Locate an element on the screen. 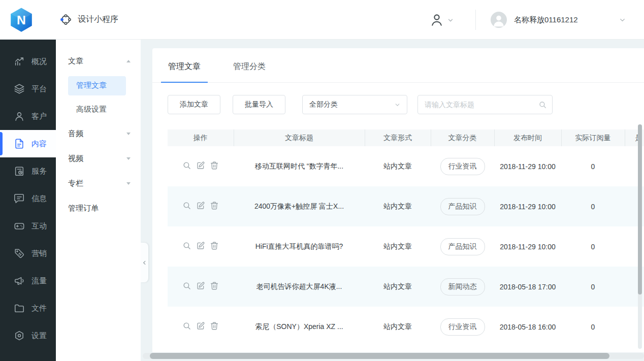  sidebar-item-traffic: 流量 is located at coordinates (28, 281).